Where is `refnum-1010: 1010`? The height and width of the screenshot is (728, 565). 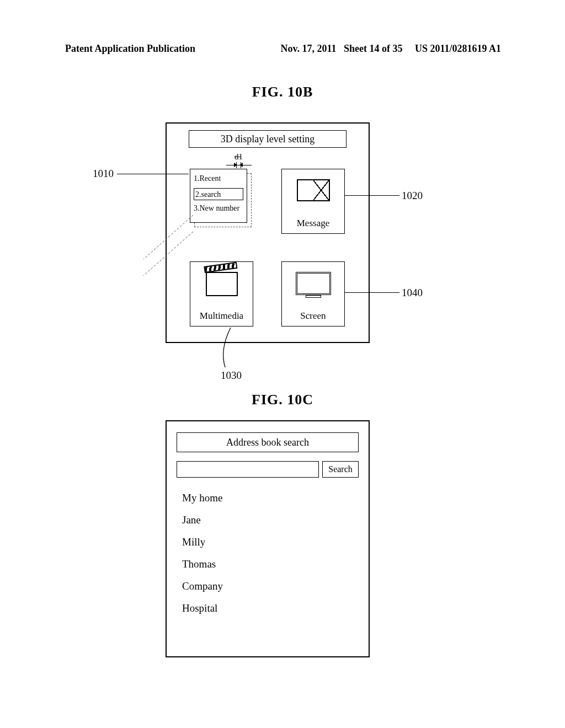 refnum-1010: 1010 is located at coordinates (103, 174).